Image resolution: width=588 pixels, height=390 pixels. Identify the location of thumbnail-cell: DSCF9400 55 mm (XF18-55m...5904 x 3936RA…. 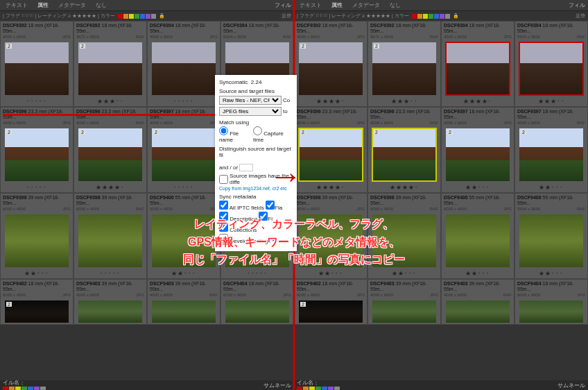
(551, 236).